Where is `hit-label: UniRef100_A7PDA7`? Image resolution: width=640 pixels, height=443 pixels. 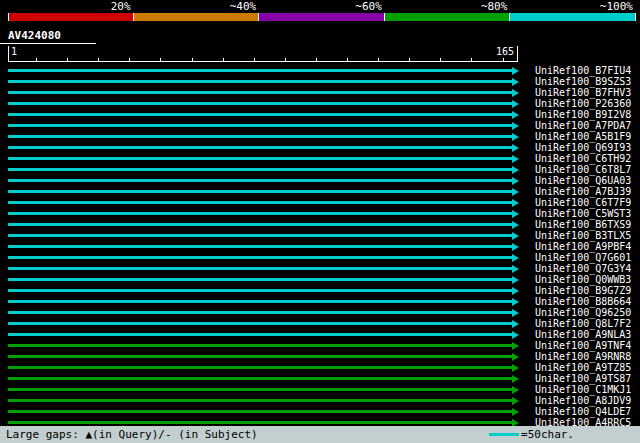
hit-label: UniRef100_A7PDA7 is located at coordinates (583, 126).